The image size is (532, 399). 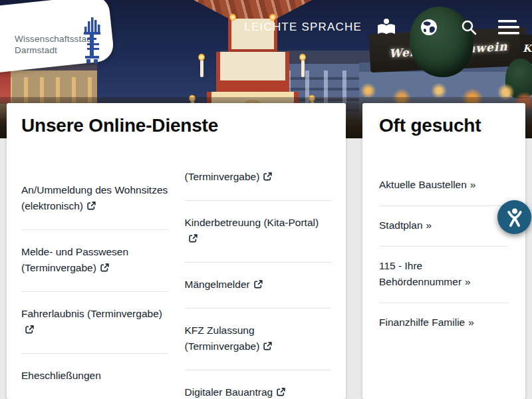 I want to click on service-link-meldewesen: Melde- und Passwesen (Terminvergabe), so click(x=94, y=261).